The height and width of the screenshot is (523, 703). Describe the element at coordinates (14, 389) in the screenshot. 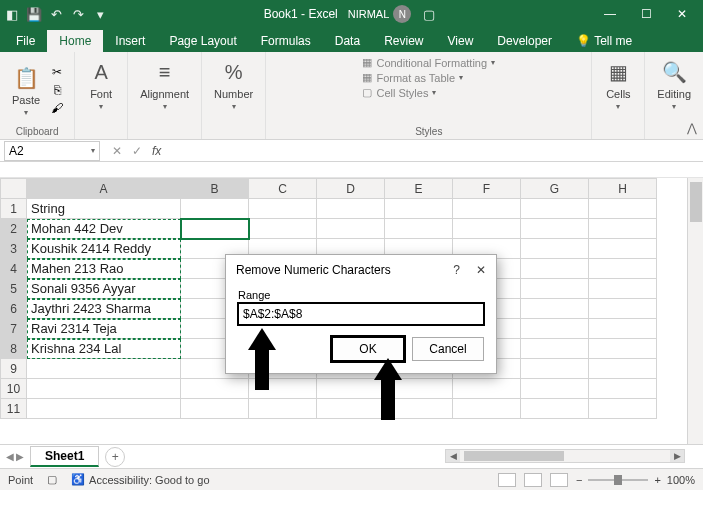

I see `row-header: 10` at that location.